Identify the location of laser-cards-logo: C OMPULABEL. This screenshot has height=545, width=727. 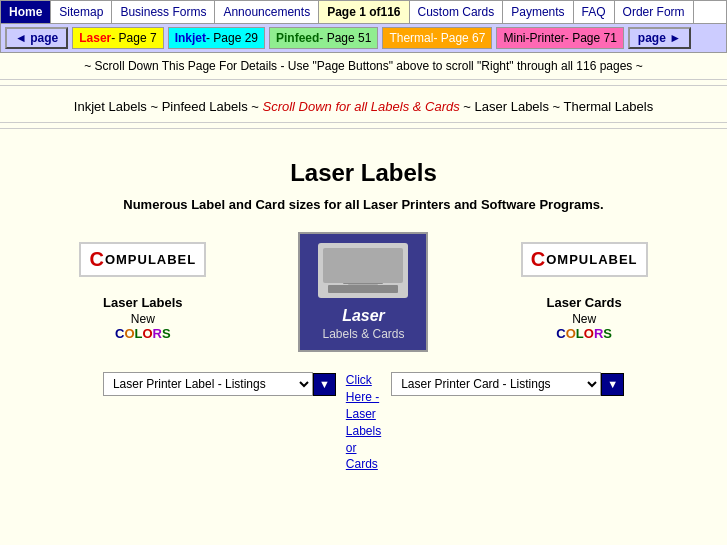
(584, 260).